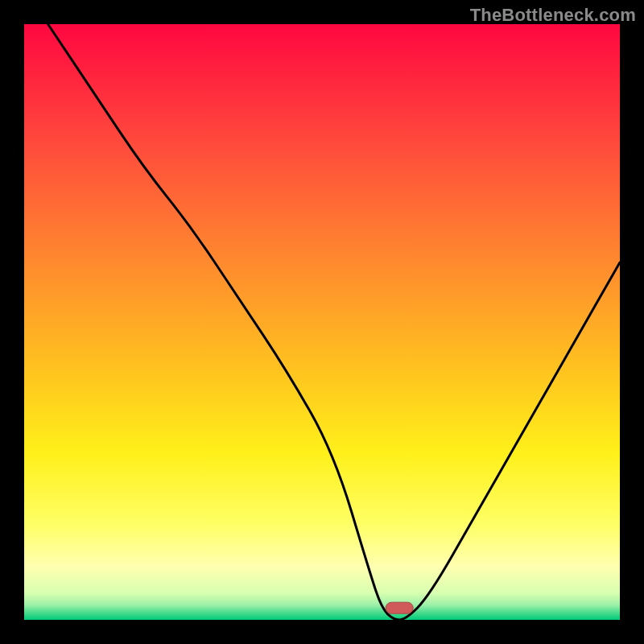  I want to click on watermark-text: TheBottleneck.com, so click(553, 15).